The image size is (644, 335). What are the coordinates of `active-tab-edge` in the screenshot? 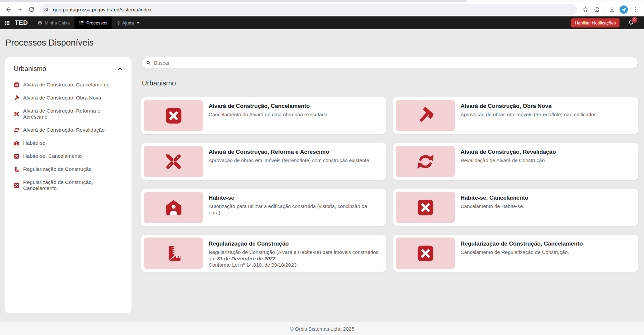 It's located at (555, 1).